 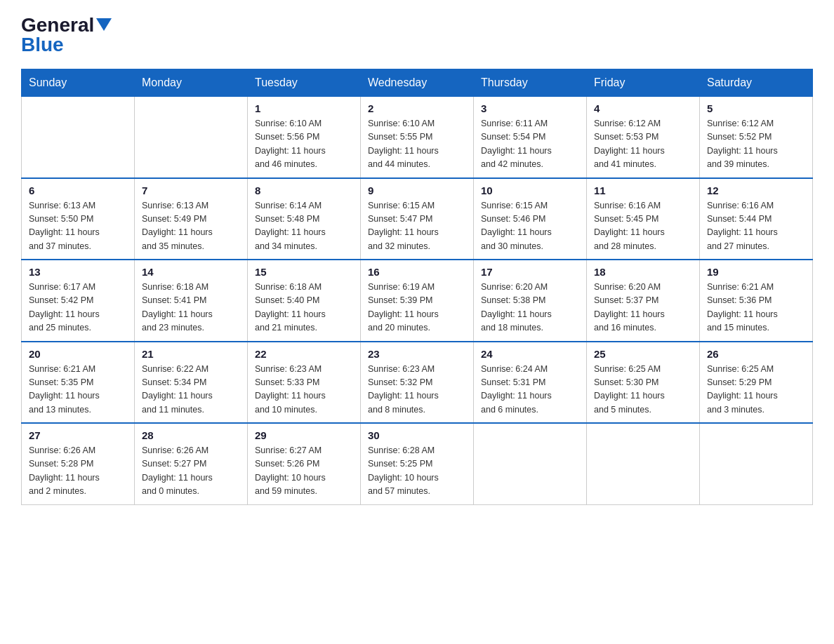 I want to click on day-number: 26, so click(x=756, y=354).